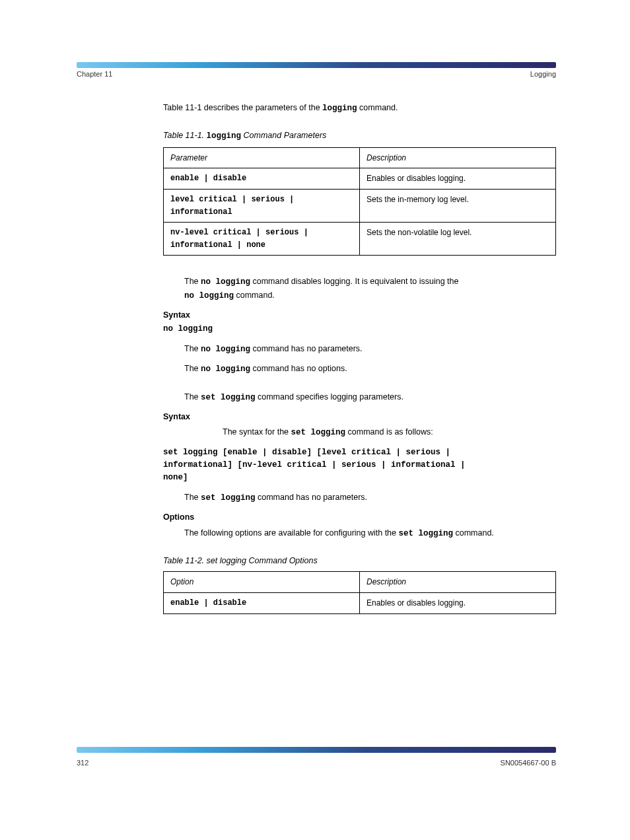 This screenshot has width=630, height=840. I want to click on doc-id: SN0054667-00 B, so click(528, 763).